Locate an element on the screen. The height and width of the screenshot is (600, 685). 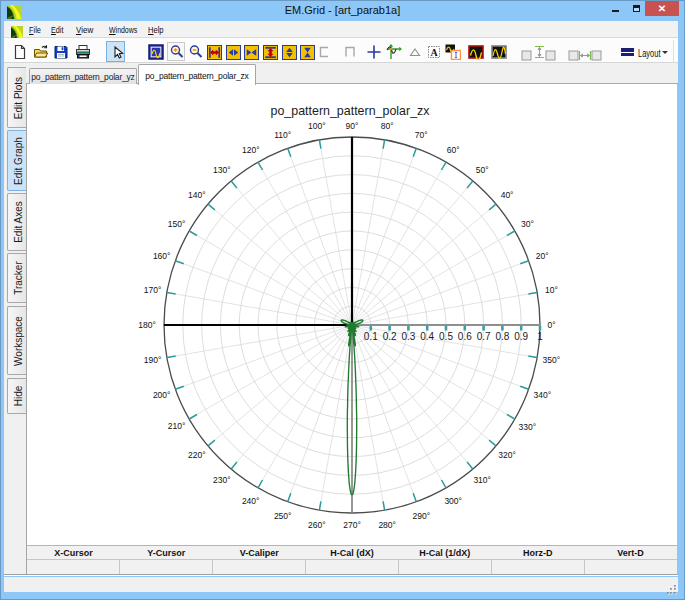
svg-text: A is located at coordinates (434, 52).